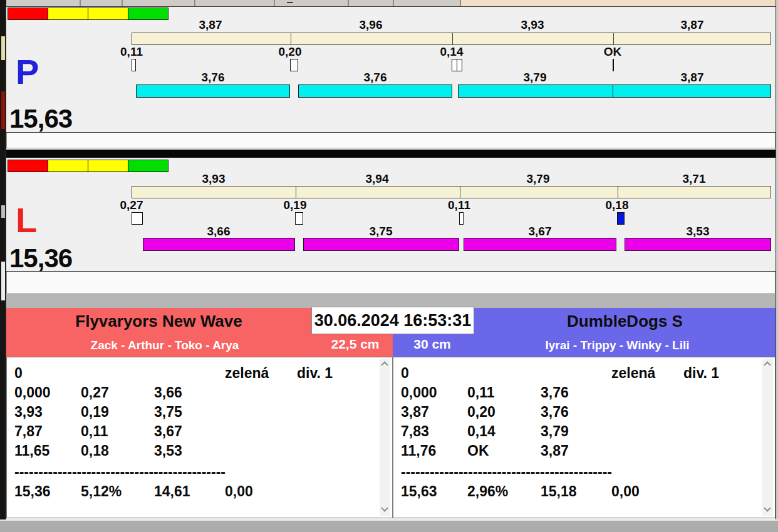  What do you see at coordinates (418, 451) in the screenshot?
I see `split-cell: 11,76` at bounding box center [418, 451].